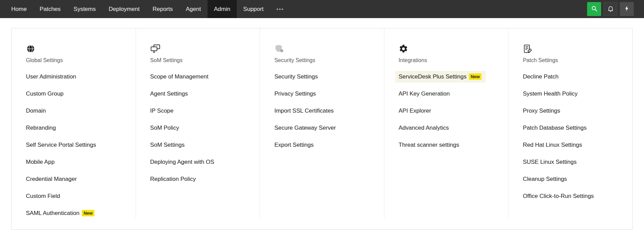 This screenshot has width=644, height=230. I want to click on menu-item-agent-settings: Agent Settings, so click(202, 94).